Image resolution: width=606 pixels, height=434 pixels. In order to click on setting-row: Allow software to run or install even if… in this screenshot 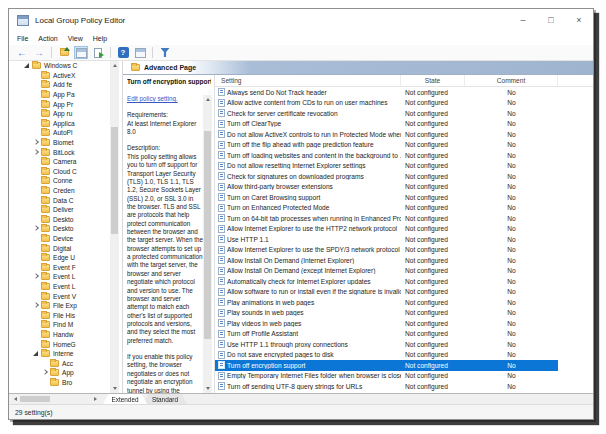, I will do `click(386, 292)`.